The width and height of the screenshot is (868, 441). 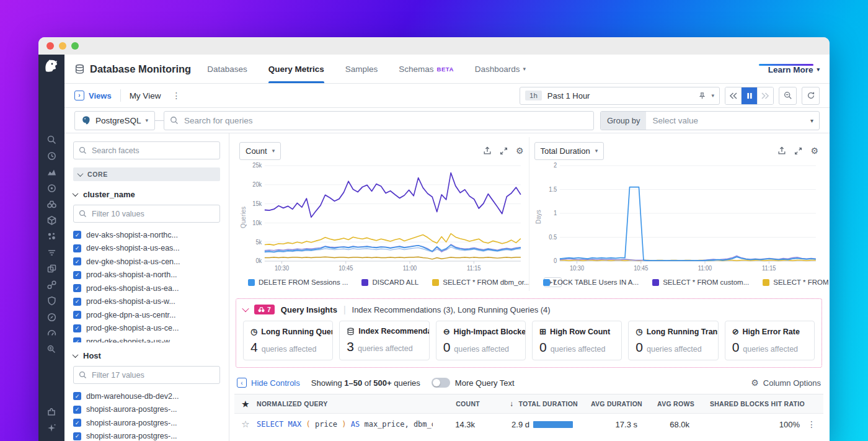 What do you see at coordinates (347, 404) in the screenshot?
I see `column-normalized-query: NORMALIZED QUERY` at bounding box center [347, 404].